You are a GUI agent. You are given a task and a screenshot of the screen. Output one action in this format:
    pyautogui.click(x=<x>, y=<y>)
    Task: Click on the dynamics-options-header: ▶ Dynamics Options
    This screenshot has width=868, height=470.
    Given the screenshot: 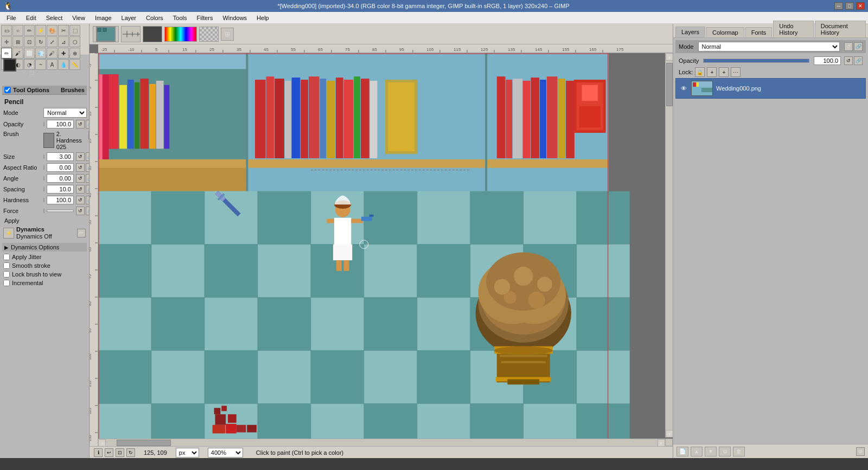 What is the action you would take?
    pyautogui.click(x=44, y=247)
    